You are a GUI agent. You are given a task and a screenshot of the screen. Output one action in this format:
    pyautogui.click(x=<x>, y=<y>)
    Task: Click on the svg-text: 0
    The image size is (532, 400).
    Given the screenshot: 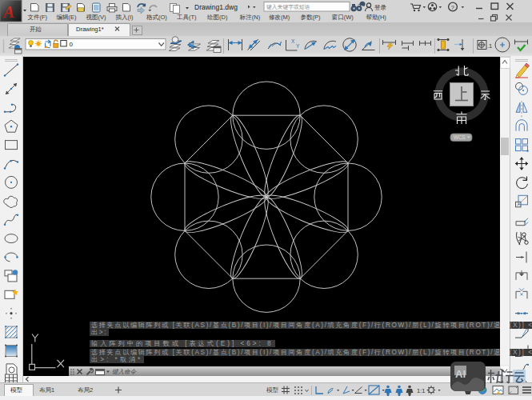 What is the action you would take?
    pyautogui.click(x=72, y=45)
    